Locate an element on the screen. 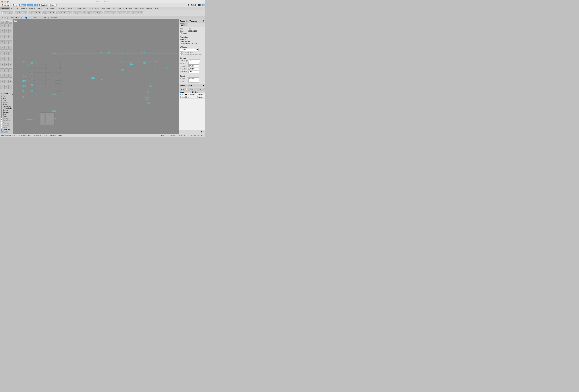  move-tool: ⊹ is located at coordinates (2, 87).